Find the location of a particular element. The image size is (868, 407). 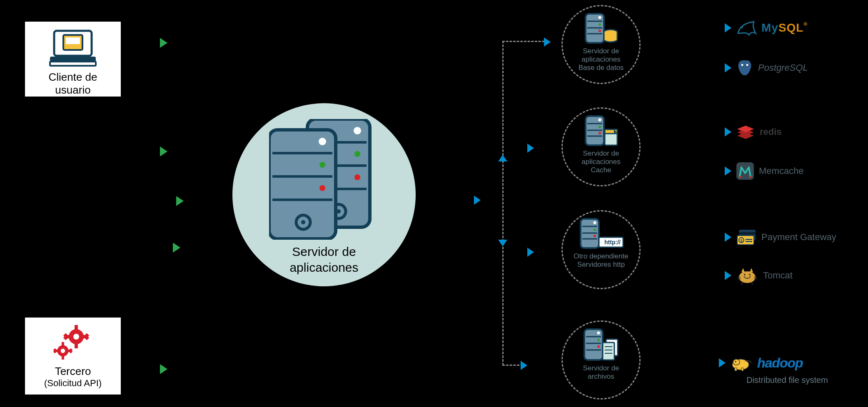

third-party-node: Tercero (Solicitud API) is located at coordinates (73, 356).